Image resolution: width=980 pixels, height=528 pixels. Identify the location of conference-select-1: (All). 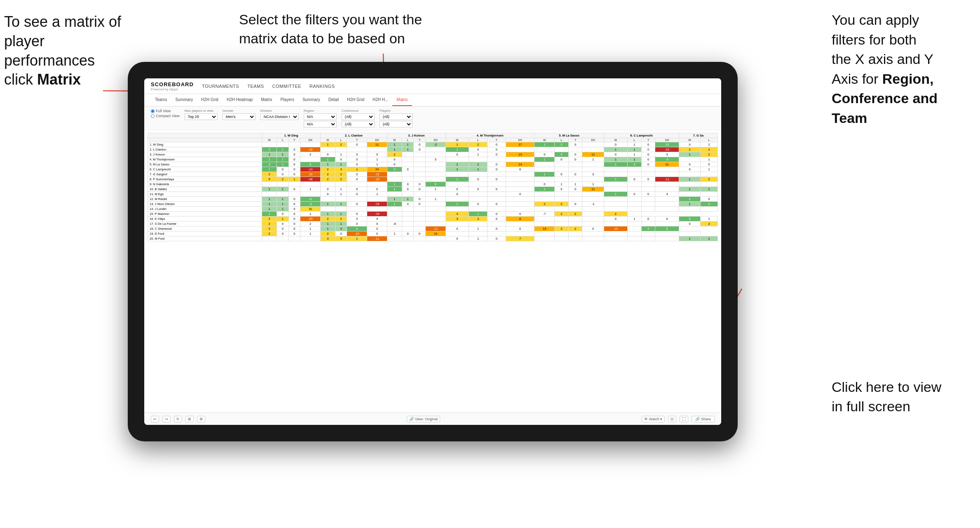
(358, 117).